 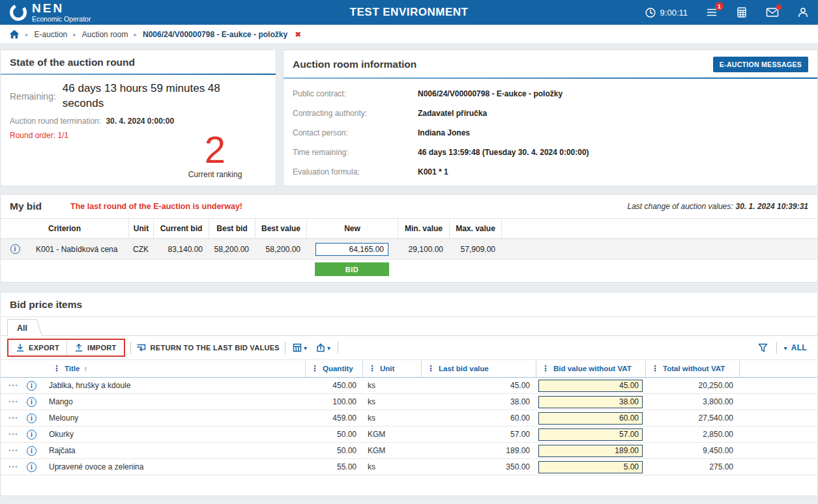 I want to click on filter-button, so click(x=763, y=348).